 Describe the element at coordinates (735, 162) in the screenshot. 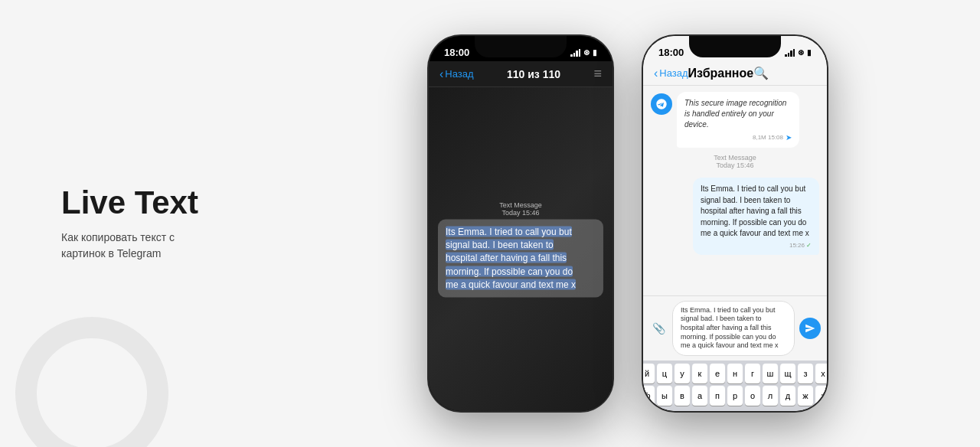

I see `phone2-msg-source-label: Text Message Today 15:46` at that location.